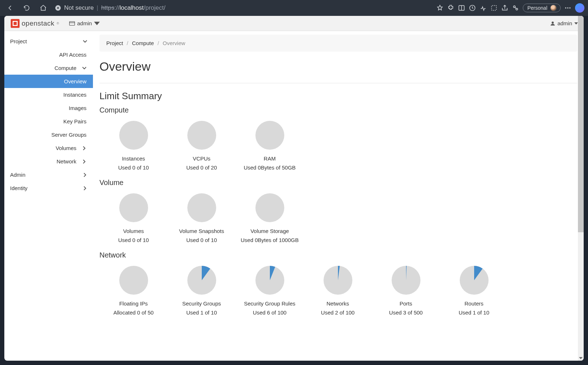 This screenshot has width=588, height=365. Describe the element at coordinates (294, 8) in the screenshot. I see `browser-toolbar: Not secure | https://localhost/project/ …` at that location.